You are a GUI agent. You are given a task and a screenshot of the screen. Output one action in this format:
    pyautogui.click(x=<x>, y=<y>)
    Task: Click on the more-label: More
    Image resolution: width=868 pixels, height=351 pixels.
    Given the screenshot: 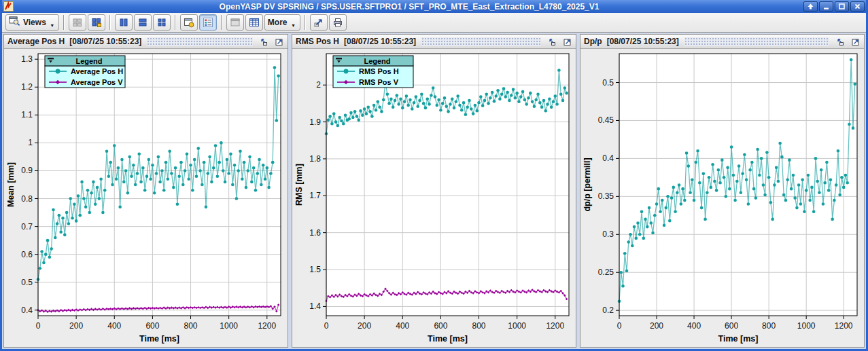 What is the action you would take?
    pyautogui.click(x=277, y=22)
    